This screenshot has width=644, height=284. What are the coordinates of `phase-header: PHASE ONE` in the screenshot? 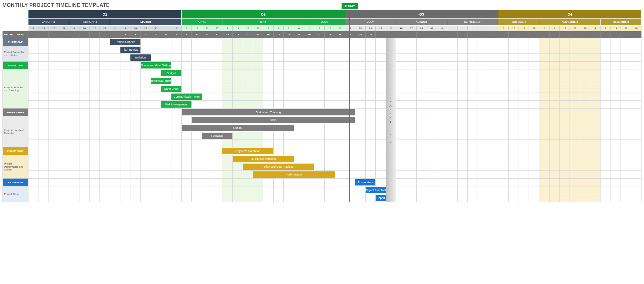 It's located at (16, 42).